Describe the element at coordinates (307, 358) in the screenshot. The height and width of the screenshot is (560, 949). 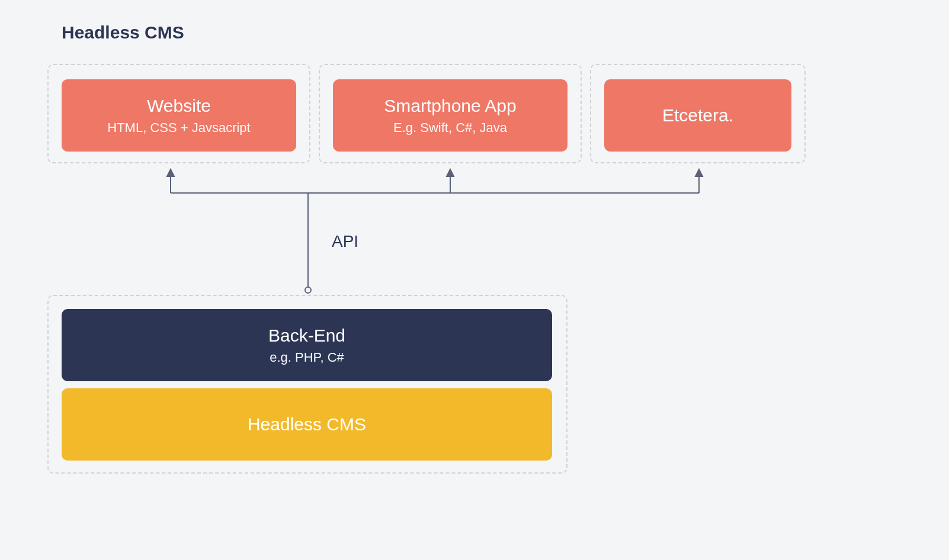
I see `backend-subtitle: e.g. PHP, C#` at that location.